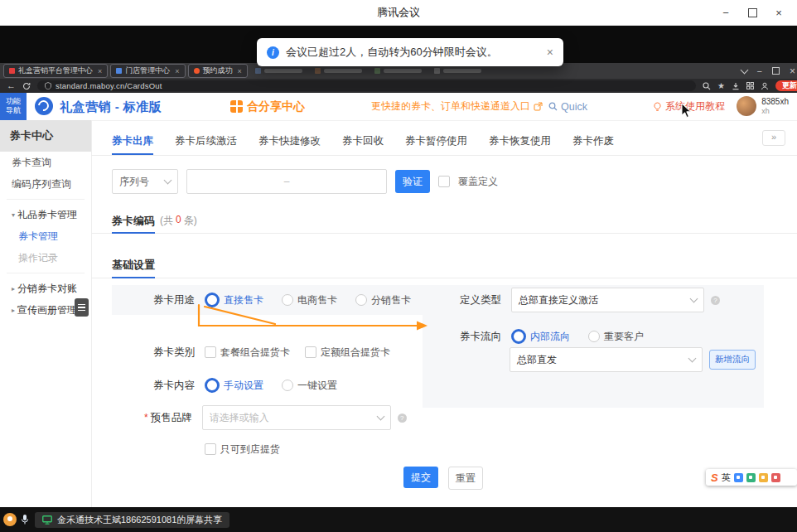 This screenshot has width=797, height=532. I want to click on option-label: 重要客户, so click(624, 336).